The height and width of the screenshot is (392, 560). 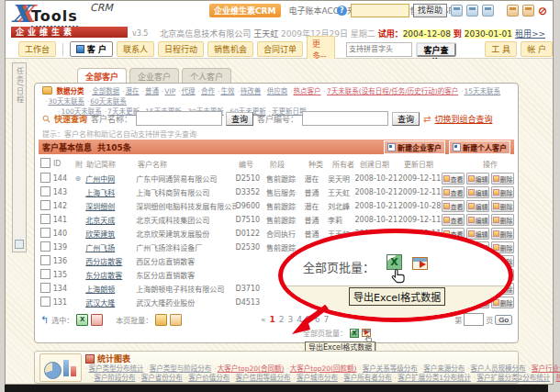 I want to click on settings-icon, so click(x=529, y=11).